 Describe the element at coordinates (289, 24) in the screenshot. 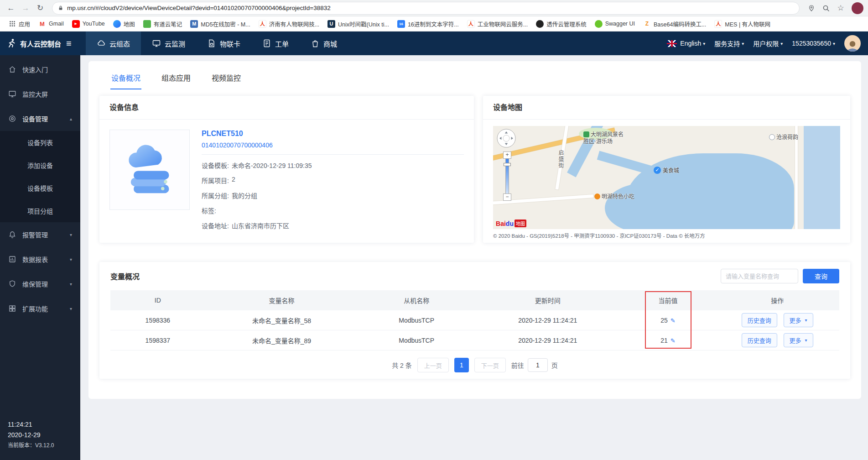

I see `bookmark-item-usr: 人 济南有人物联网技...` at that location.